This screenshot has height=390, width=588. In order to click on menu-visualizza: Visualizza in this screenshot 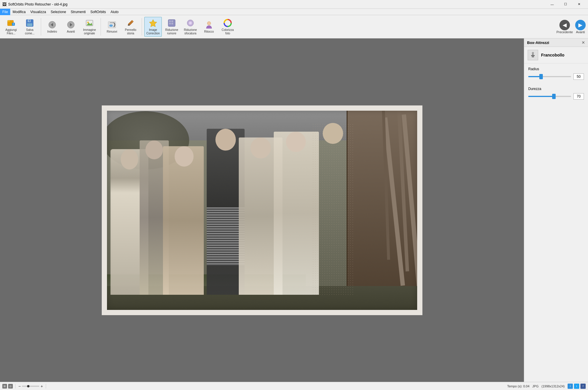, I will do `click(38, 12)`.